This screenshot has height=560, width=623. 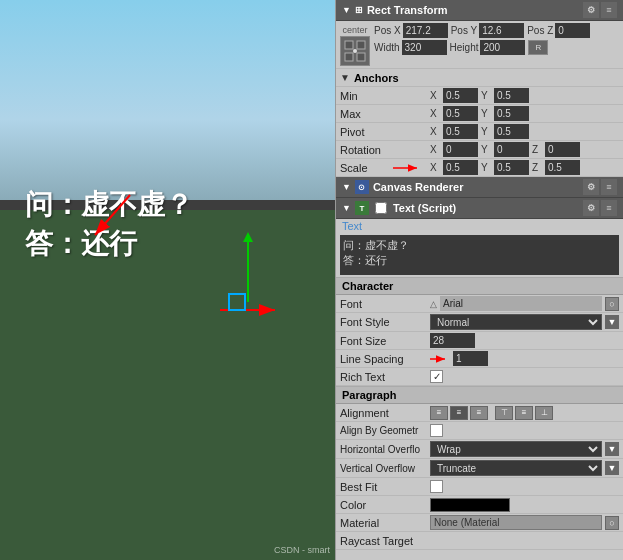 I want to click on min-fields: X Y, so click(x=524, y=96).